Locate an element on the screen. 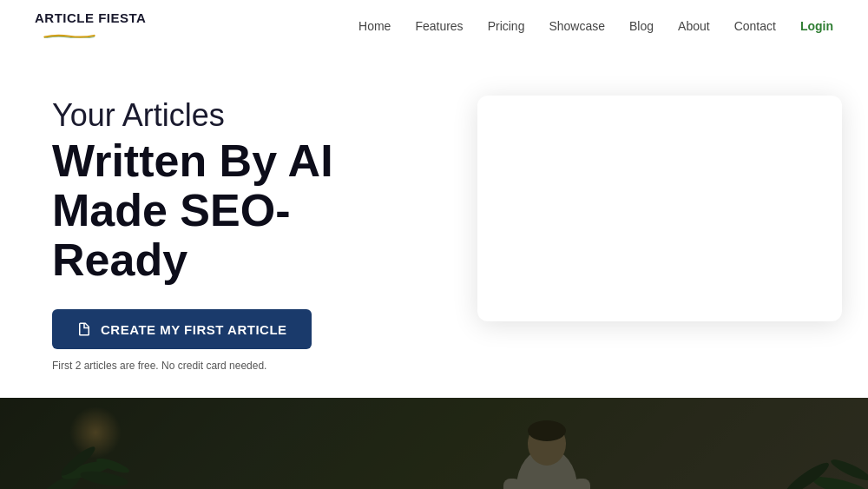 This screenshot has height=489, width=868. hero-subtitle: Your Articles is located at coordinates (239, 116).